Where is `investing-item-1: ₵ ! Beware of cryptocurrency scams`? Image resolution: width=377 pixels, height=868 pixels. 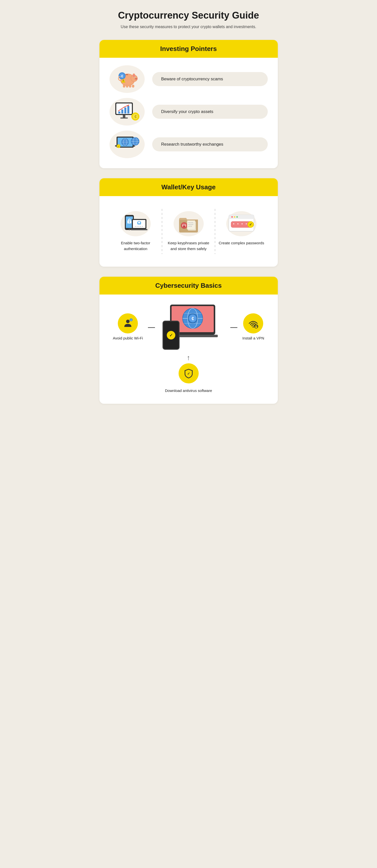
investing-item-1: ₵ ! Beware of cryptocurrency scams is located at coordinates (189, 79).